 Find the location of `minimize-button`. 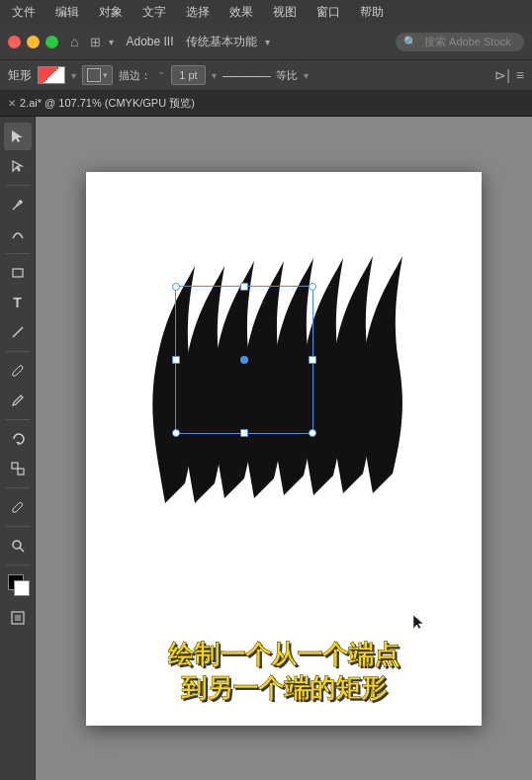

minimize-button is located at coordinates (34, 42).